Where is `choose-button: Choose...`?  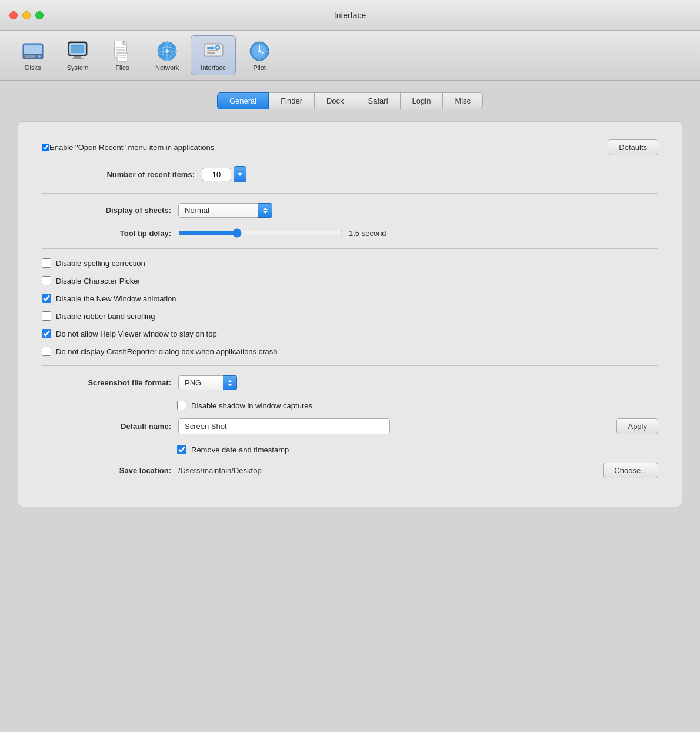
choose-button: Choose... is located at coordinates (631, 471).